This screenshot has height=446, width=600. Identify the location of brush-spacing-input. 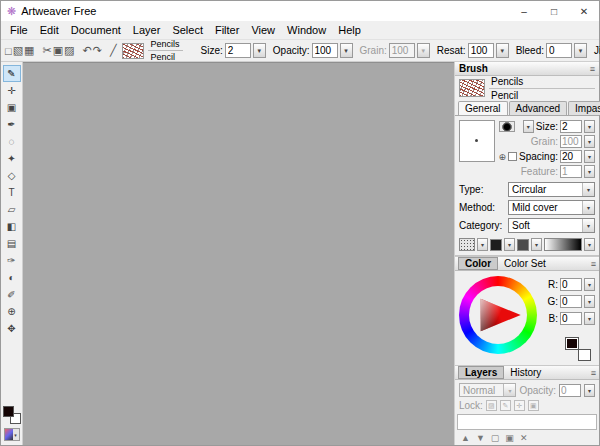
(571, 156).